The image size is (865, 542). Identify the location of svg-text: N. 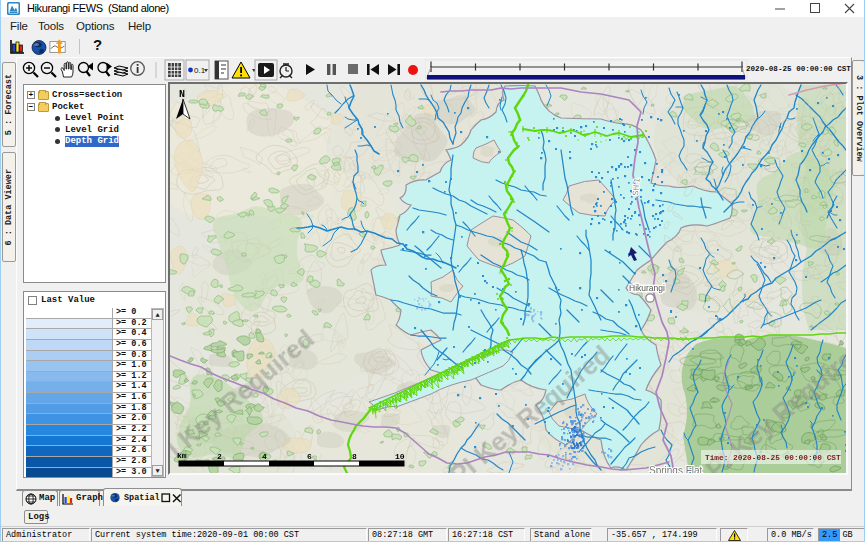
(182, 94).